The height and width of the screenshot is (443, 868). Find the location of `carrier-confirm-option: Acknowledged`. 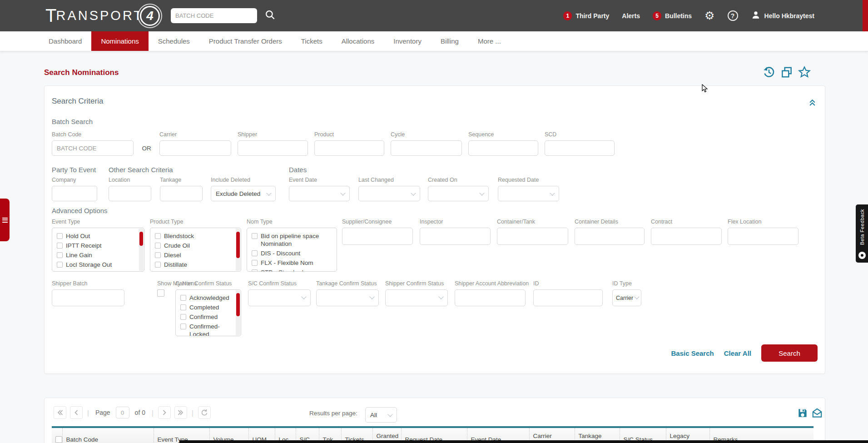

carrier-confirm-option: Acknowledged is located at coordinates (207, 298).